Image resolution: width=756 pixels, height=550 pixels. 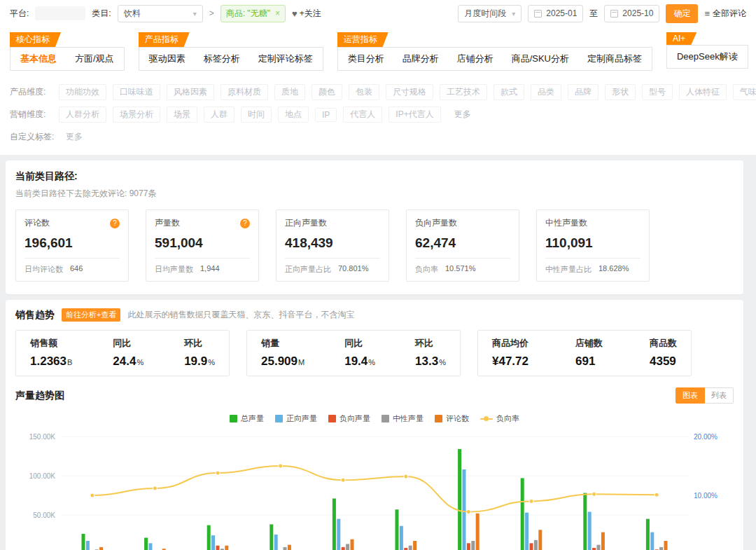 What do you see at coordinates (182, 115) in the screenshot?
I see `filter-tag: 场景` at bounding box center [182, 115].